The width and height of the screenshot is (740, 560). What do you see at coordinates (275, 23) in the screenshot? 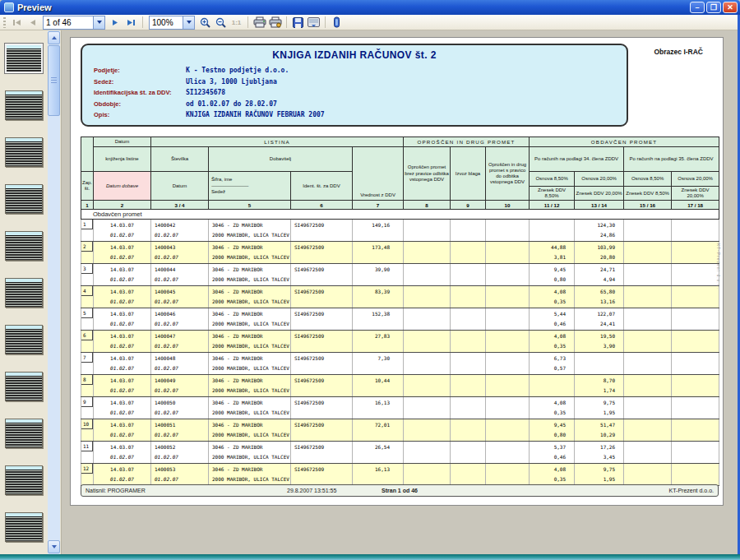
I see `print-setup-button` at bounding box center [275, 23].